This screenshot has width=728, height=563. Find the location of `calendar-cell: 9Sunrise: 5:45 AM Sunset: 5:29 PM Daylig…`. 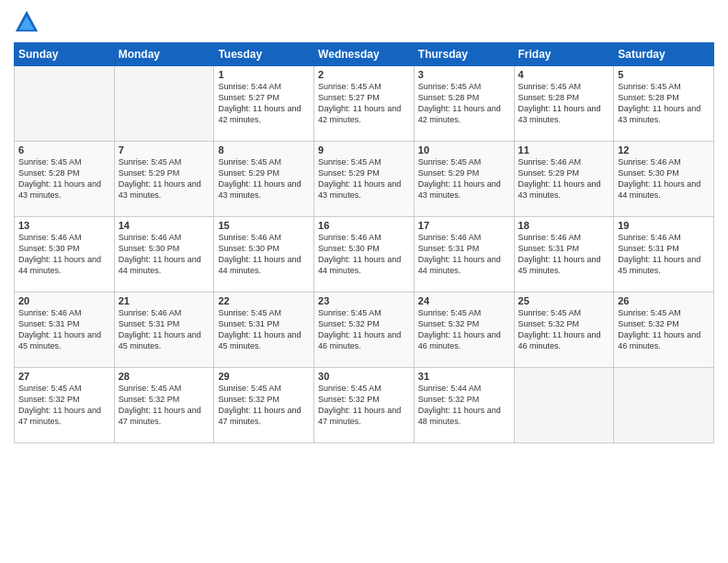

calendar-cell: 9Sunrise: 5:45 AM Sunset: 5:29 PM Daylig… is located at coordinates (364, 179).